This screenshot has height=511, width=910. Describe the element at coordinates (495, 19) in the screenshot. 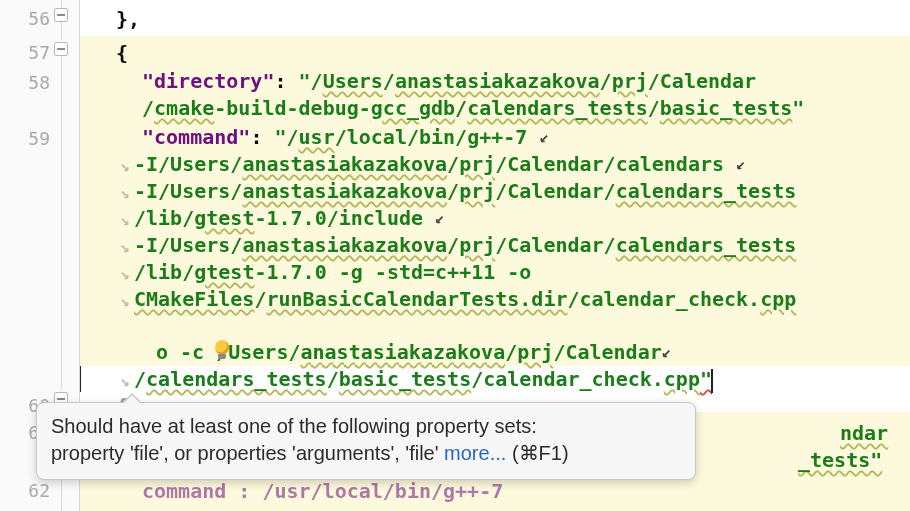

I see `code-line: },` at that location.